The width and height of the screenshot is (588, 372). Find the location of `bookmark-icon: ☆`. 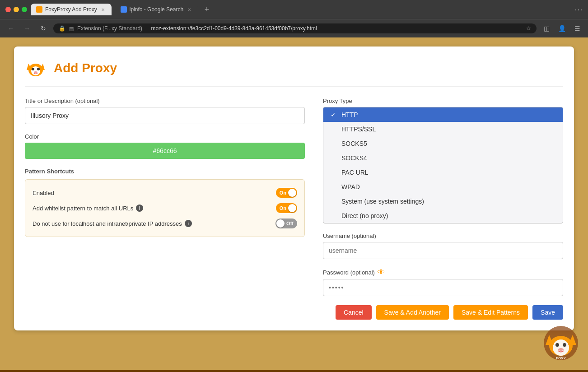

bookmark-icon: ☆ is located at coordinates (528, 28).